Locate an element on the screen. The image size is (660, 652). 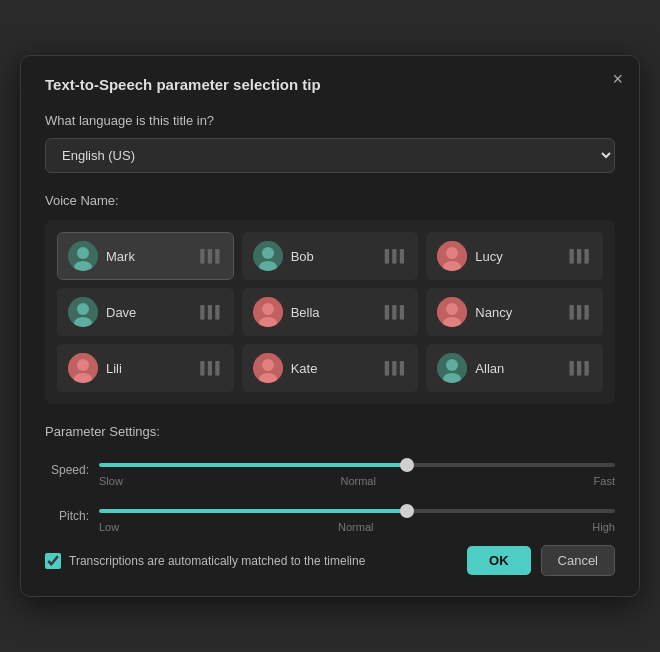
avatar-lucy is located at coordinates (452, 256).